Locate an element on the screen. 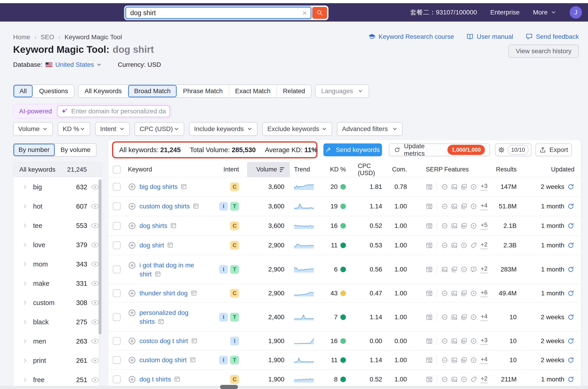 Image resolution: width=588 pixels, height=389 pixels. sidebar-header: All keywords 21,245 is located at coordinates (58, 170).